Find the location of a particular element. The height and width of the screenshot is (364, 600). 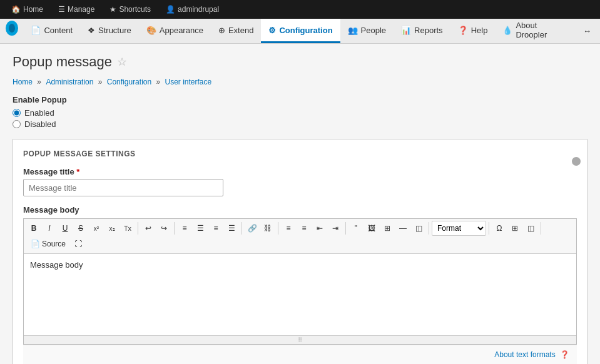

nav-help: ❓ Help is located at coordinates (473, 31).